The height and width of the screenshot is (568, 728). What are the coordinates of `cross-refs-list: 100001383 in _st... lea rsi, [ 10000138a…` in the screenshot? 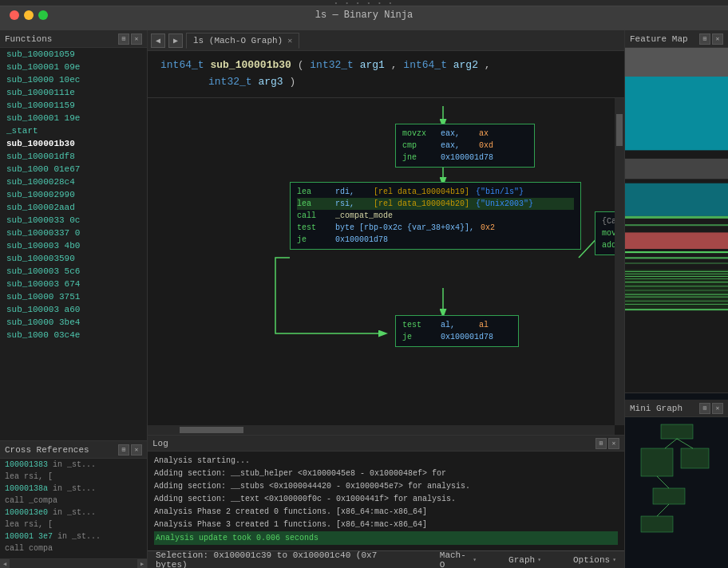 It's located at (73, 509).